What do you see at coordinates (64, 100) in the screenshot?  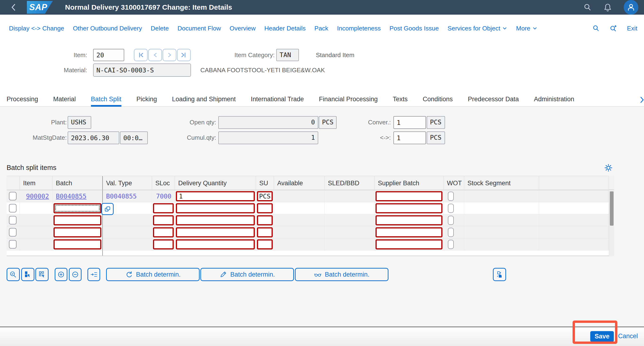 I see `tab-material: Material` at bounding box center [64, 100].